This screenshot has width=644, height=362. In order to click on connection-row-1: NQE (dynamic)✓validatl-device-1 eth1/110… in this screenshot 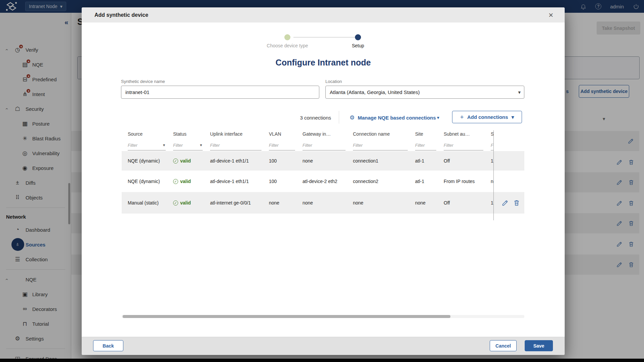, I will do `click(323, 161)`.